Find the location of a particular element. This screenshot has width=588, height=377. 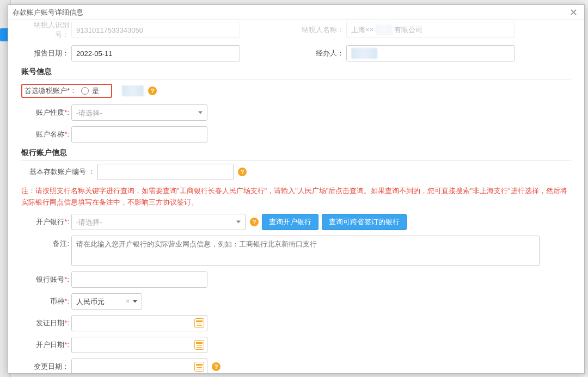

report-date-label: 报告日期： is located at coordinates (46, 53).